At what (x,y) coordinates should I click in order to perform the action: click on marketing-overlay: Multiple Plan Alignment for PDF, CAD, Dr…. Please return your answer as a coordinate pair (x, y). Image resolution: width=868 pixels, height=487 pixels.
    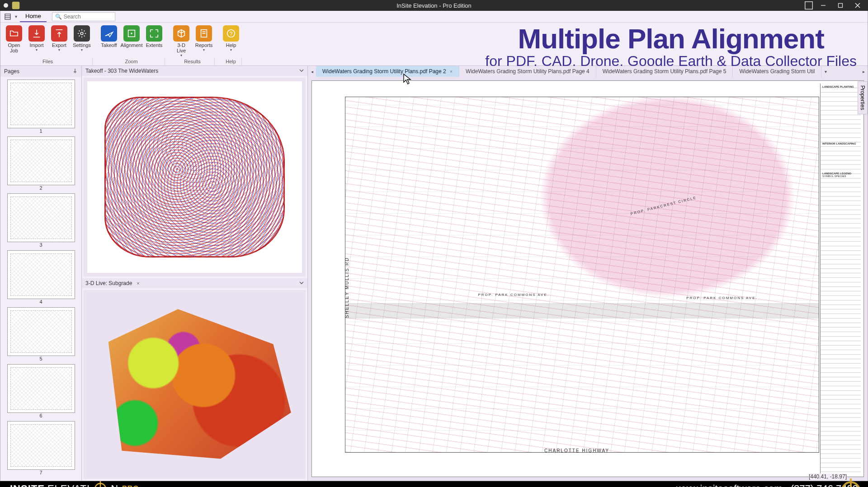
    Looking at the image, I should click on (671, 46).